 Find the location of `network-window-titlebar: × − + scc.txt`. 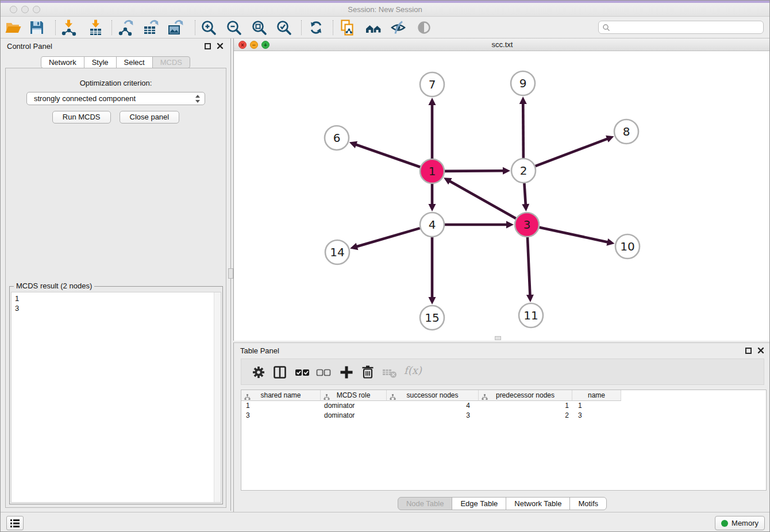

network-window-titlebar: × − + scc.txt is located at coordinates (502, 45).